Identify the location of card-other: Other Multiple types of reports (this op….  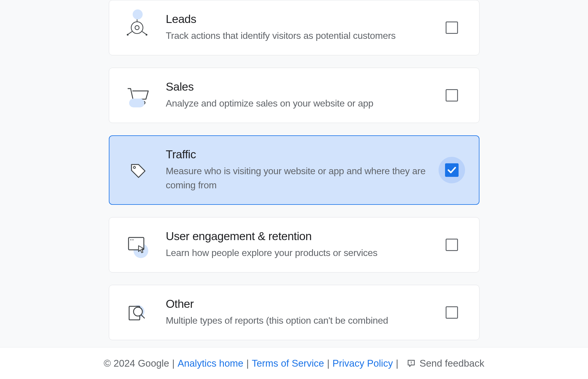
(294, 312).